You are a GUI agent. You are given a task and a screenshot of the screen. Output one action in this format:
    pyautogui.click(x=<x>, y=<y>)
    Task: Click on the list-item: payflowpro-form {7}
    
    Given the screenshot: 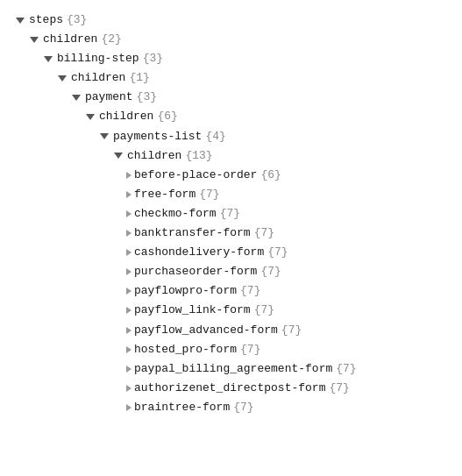 What is the action you would take?
    pyautogui.click(x=231, y=291)
    